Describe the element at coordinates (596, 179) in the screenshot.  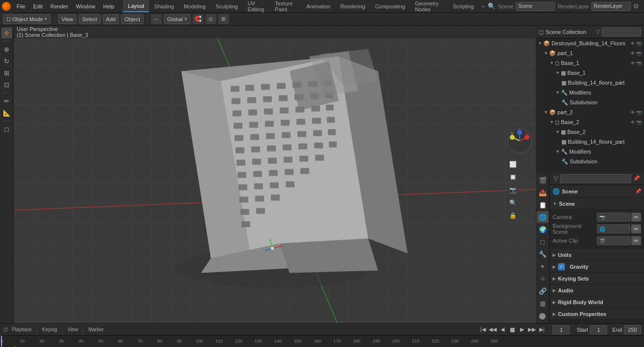
I see `props-search-input` at that location.